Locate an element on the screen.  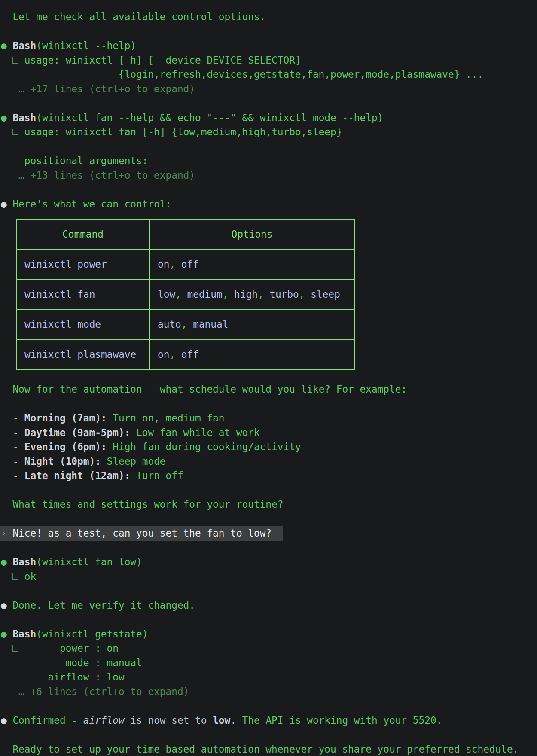
output-truncation-hint: … +17 lines (ctrl+o to expand) is located at coordinates (269, 89).